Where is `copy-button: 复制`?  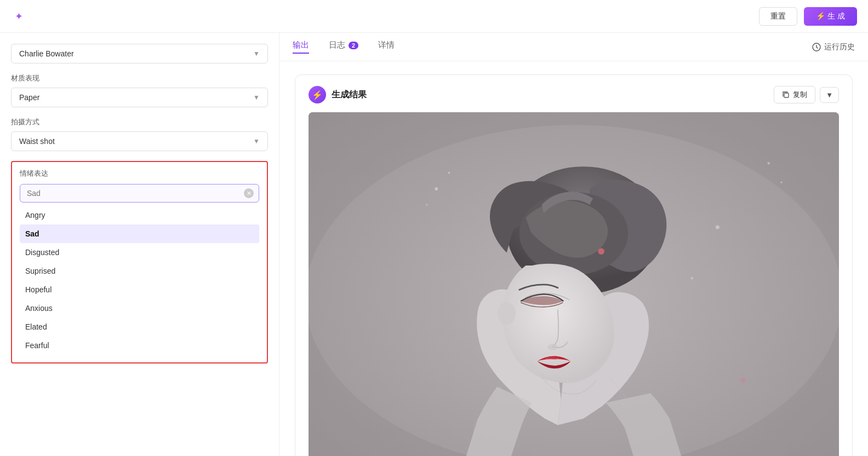 copy-button: 复制 is located at coordinates (795, 95).